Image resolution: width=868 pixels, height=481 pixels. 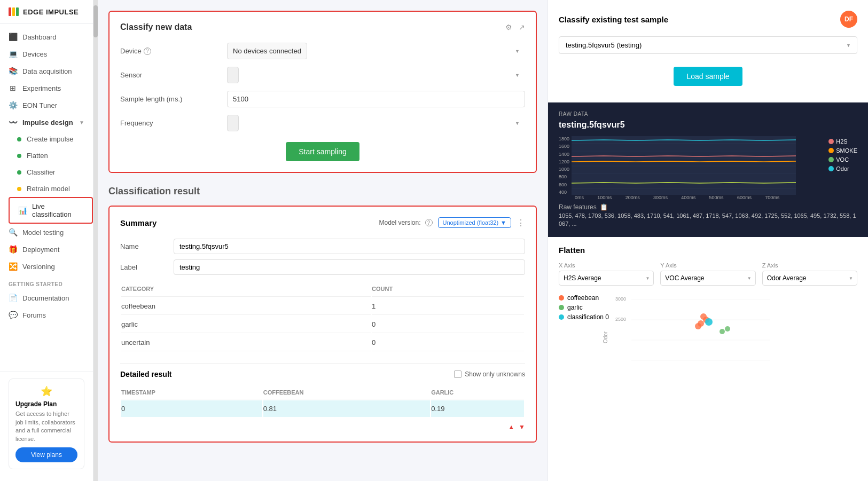 What do you see at coordinates (192, 409) in the screenshot?
I see `timestamp-cell: 0` at bounding box center [192, 409].